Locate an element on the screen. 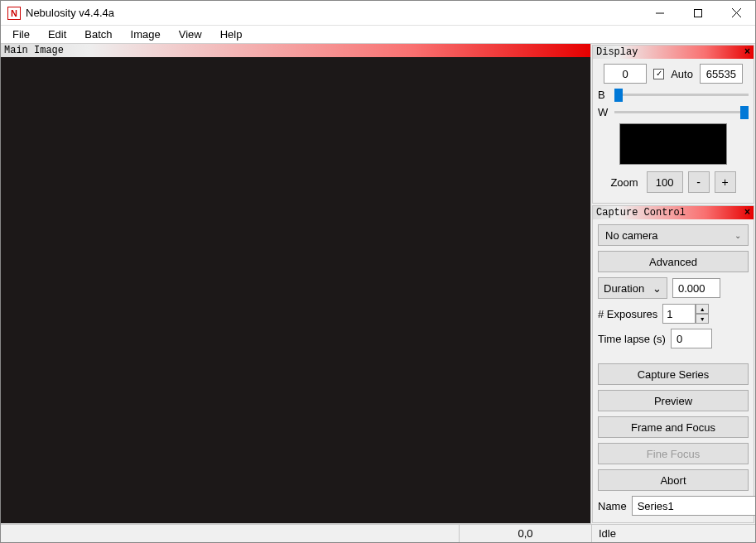 The height and width of the screenshot is (543, 756). maximize-icon is located at coordinates (698, 13).